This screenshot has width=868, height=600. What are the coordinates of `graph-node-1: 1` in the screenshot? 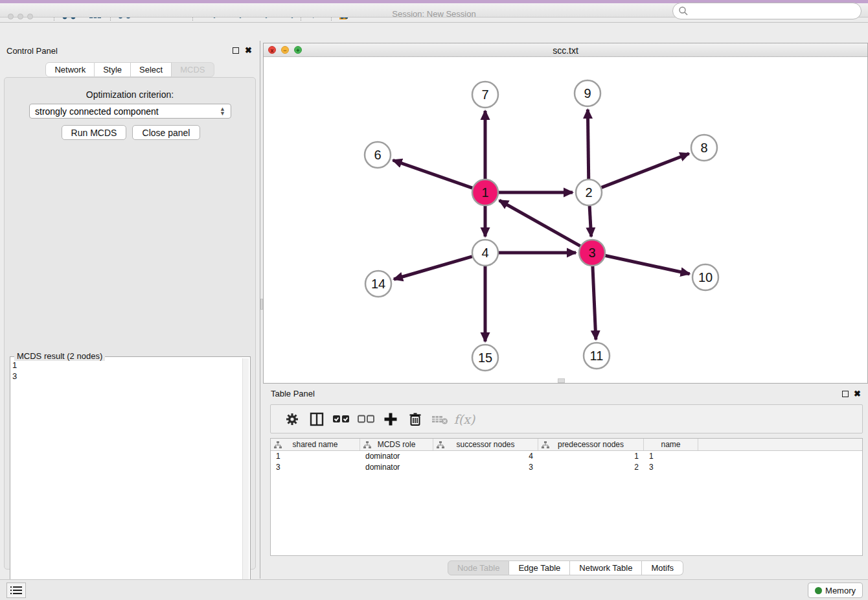 It's located at (485, 192).